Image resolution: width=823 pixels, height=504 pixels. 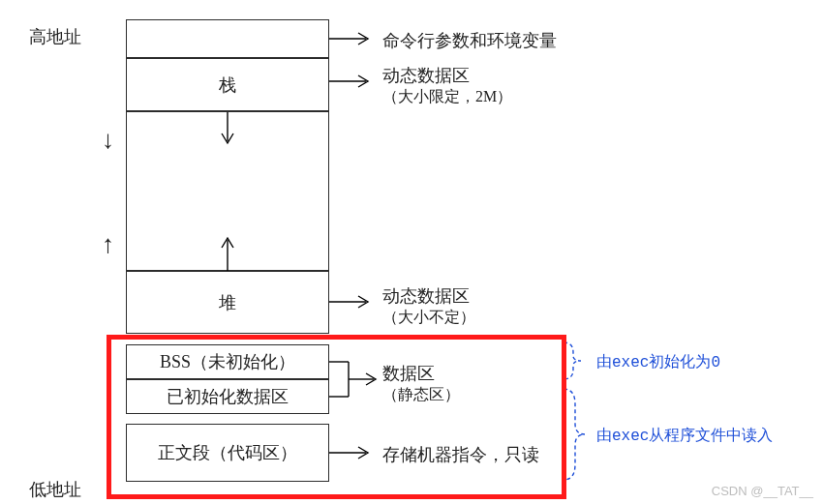 I want to click on note-heap-line1: 动态数据区, so click(x=426, y=296).